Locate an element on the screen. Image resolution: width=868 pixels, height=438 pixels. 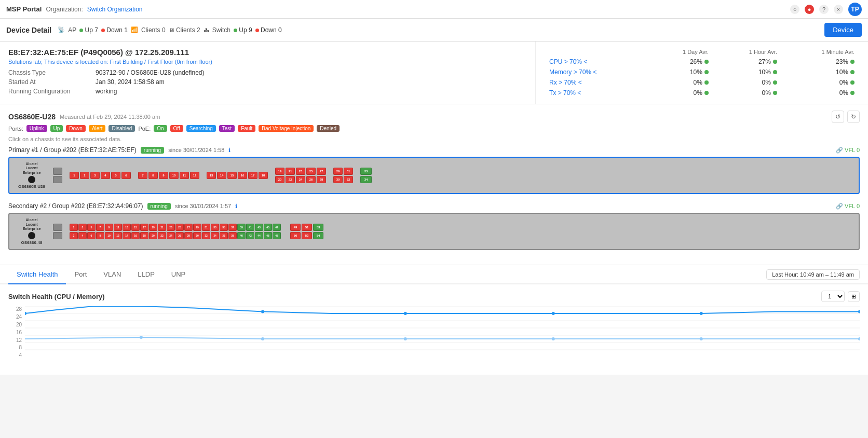
search-icon: ○ is located at coordinates (795, 9).